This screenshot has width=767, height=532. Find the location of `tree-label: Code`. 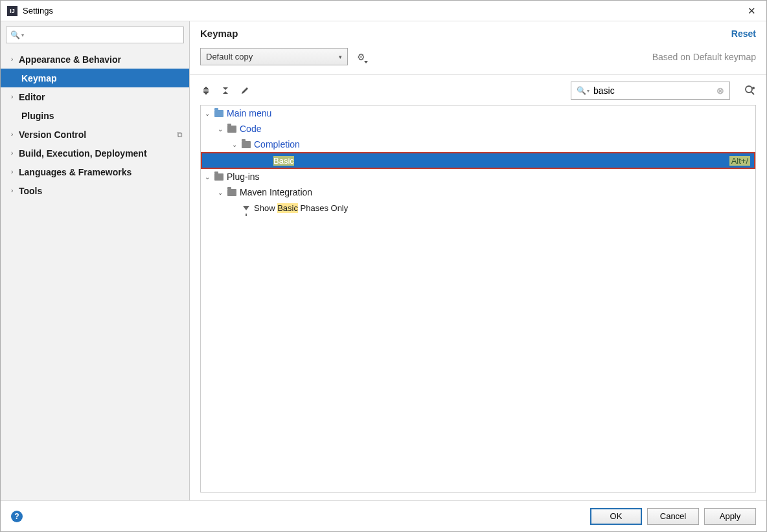

tree-label: Code is located at coordinates (250, 129).